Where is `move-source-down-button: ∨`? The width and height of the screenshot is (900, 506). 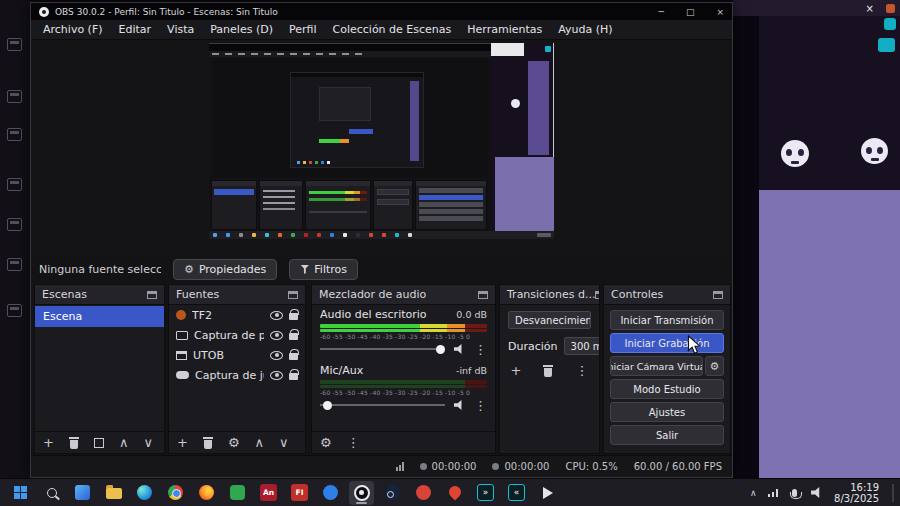 move-source-down-button: ∨ is located at coordinates (284, 442).